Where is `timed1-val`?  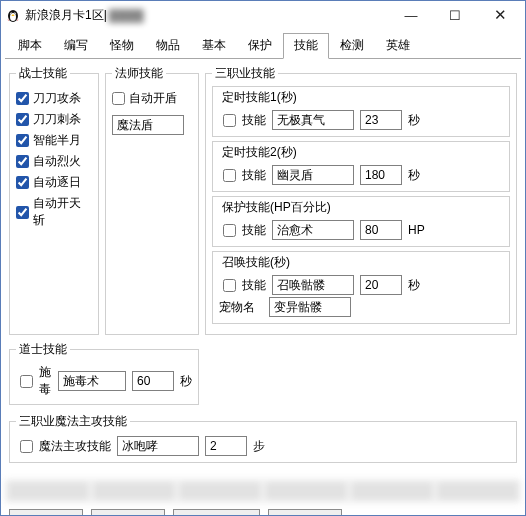 timed1-val is located at coordinates (381, 120).